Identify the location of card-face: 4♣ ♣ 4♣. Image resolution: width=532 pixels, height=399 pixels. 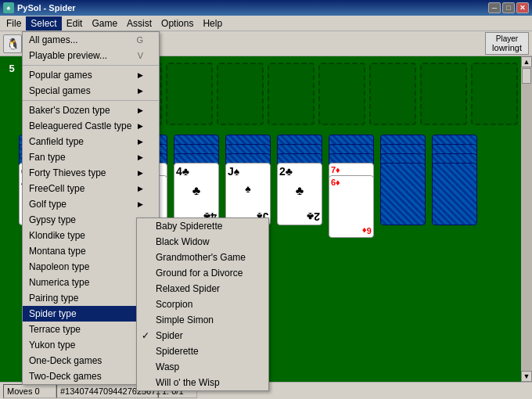
(196, 194).